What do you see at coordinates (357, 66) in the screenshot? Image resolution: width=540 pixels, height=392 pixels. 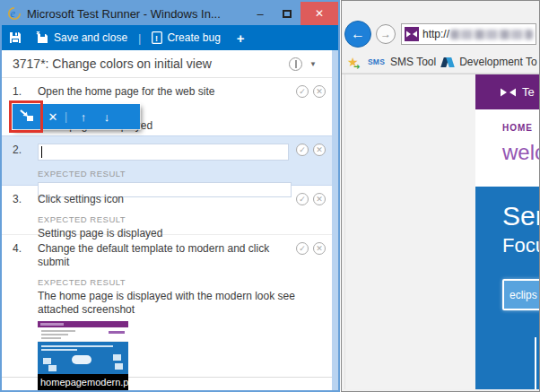 I see `green-arrow-icon: ➜` at bounding box center [357, 66].